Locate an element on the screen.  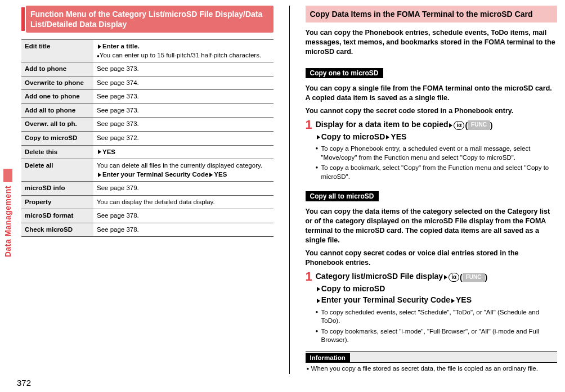
row-name: Add to phone is located at coordinates (57, 70).